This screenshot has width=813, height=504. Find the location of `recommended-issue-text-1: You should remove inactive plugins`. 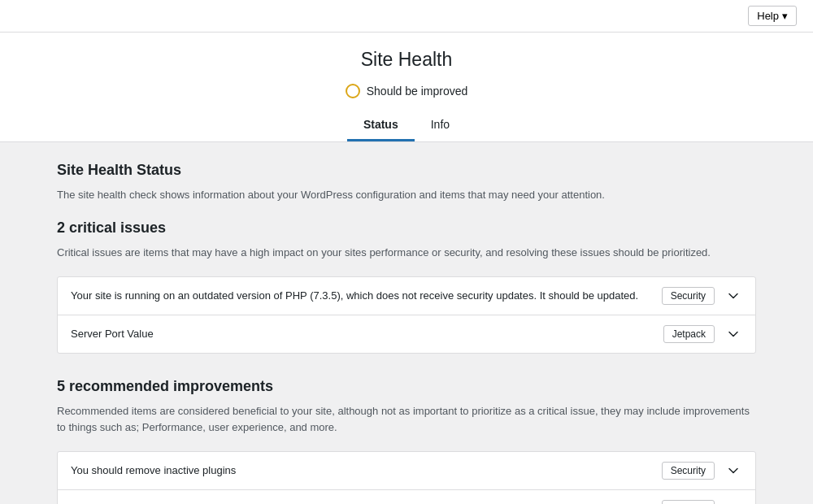

recommended-issue-text-1: You should remove inactive plugins is located at coordinates (361, 471).